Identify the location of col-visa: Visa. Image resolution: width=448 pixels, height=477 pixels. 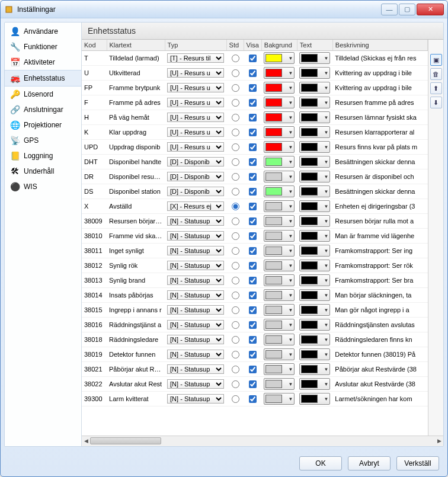
(252, 45).